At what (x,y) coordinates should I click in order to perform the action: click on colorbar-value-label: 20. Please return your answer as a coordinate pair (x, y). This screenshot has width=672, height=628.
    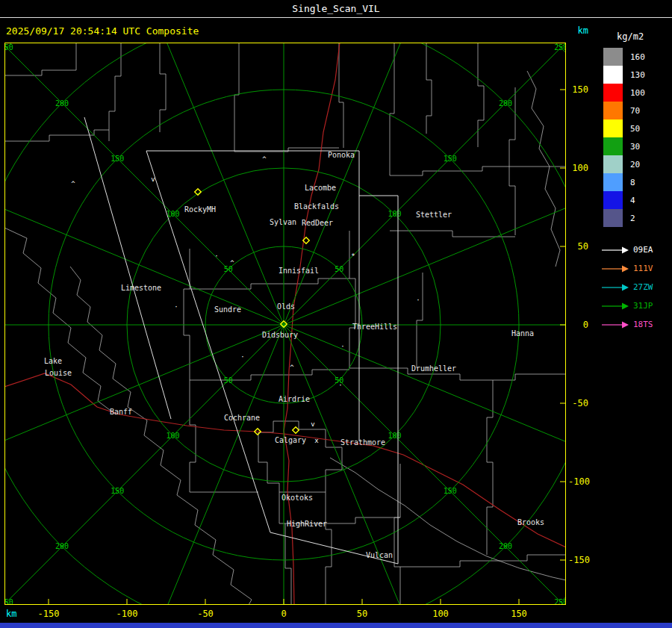
    Looking at the image, I should click on (635, 164).